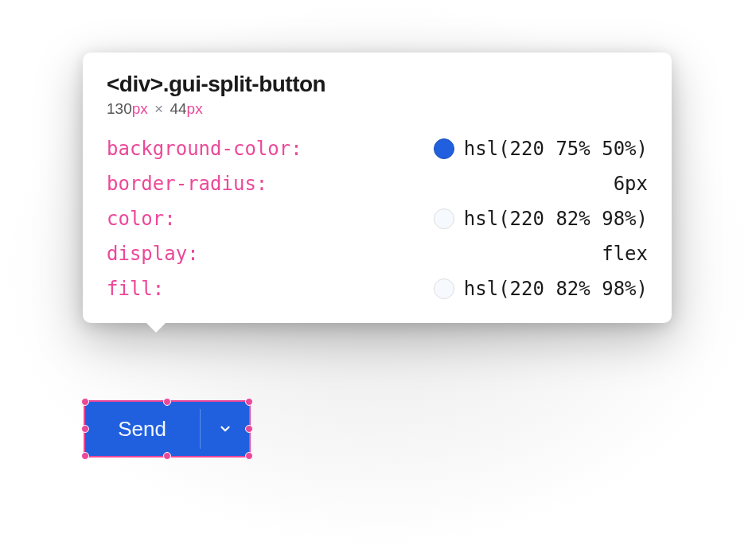  I want to click on height-unit: px, so click(195, 108).